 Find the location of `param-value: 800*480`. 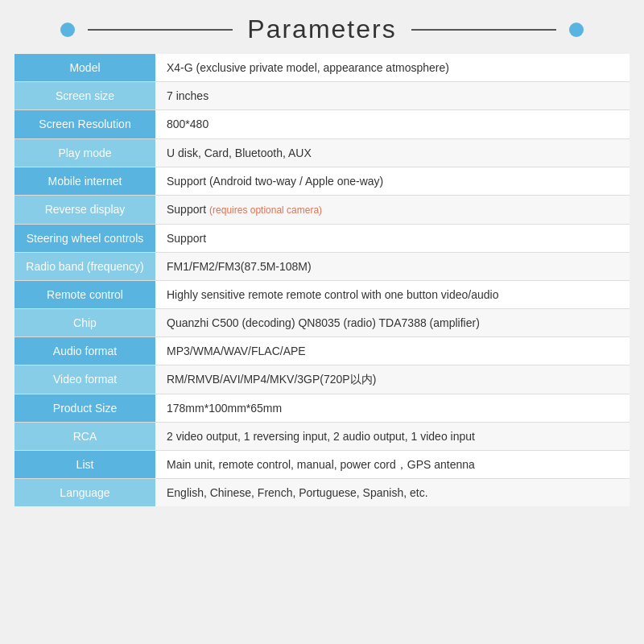

param-value: 800*480 is located at coordinates (393, 124).